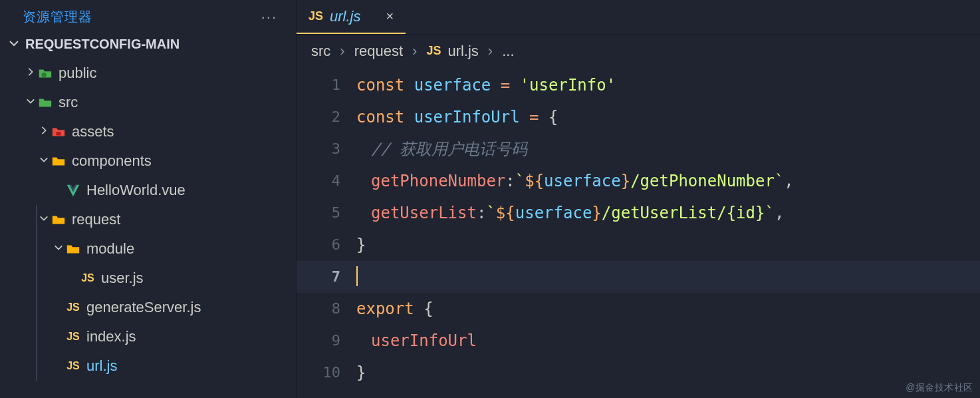  I want to click on line-number: 8, so click(326, 309).